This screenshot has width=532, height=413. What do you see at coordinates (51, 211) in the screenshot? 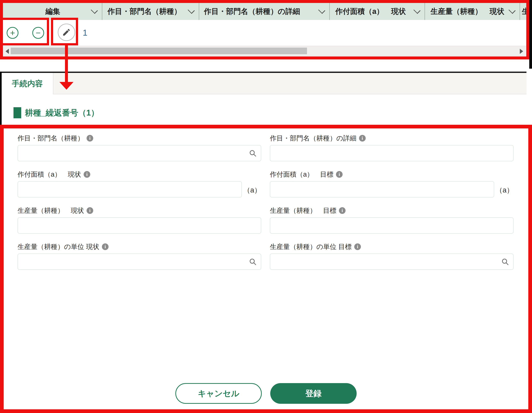
I see `field-label: 生産量（耕種） 現状` at bounding box center [51, 211].